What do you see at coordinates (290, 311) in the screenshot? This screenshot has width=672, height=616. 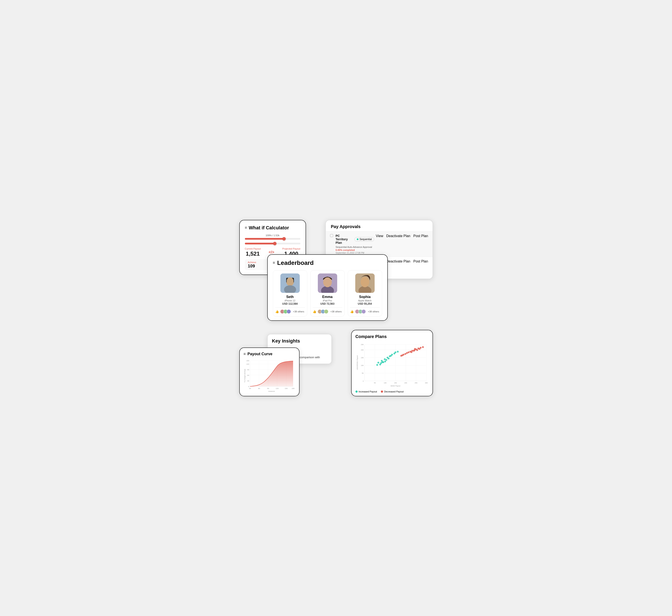 I see `seth-footer: 👍 +38 others` at bounding box center [290, 311].